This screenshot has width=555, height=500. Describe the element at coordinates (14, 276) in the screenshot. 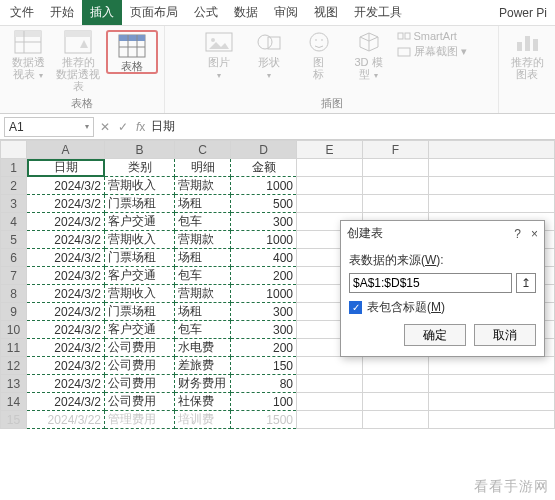

I see `row-header: 7` at that location.